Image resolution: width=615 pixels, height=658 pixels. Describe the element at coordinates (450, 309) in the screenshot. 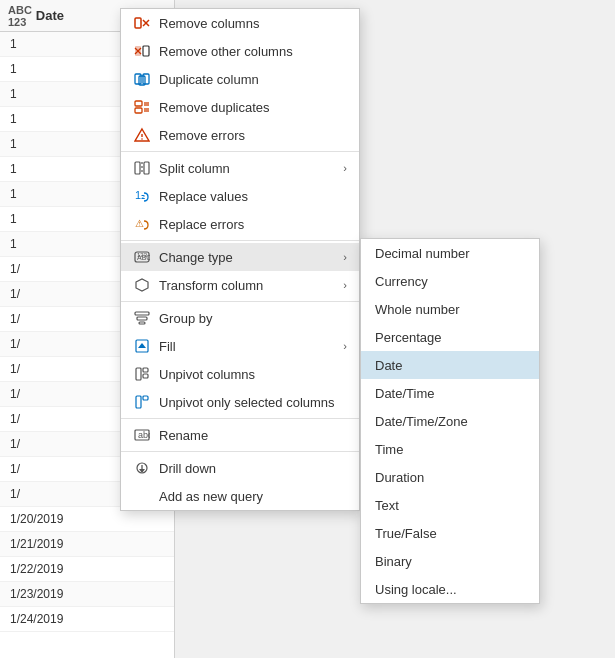

I see `submenu-item-whole-number: Whole number` at that location.